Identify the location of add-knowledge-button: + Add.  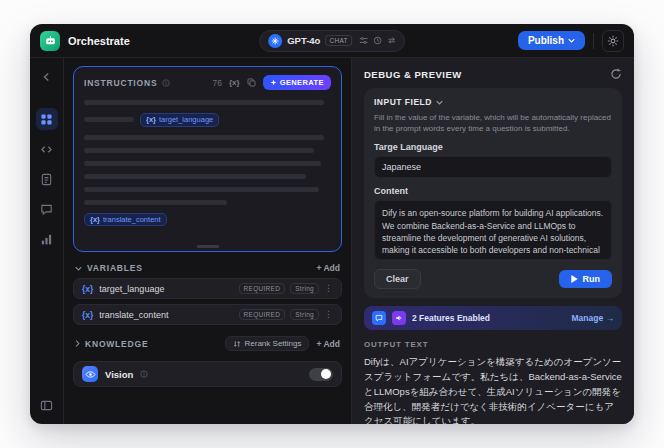
(328, 344).